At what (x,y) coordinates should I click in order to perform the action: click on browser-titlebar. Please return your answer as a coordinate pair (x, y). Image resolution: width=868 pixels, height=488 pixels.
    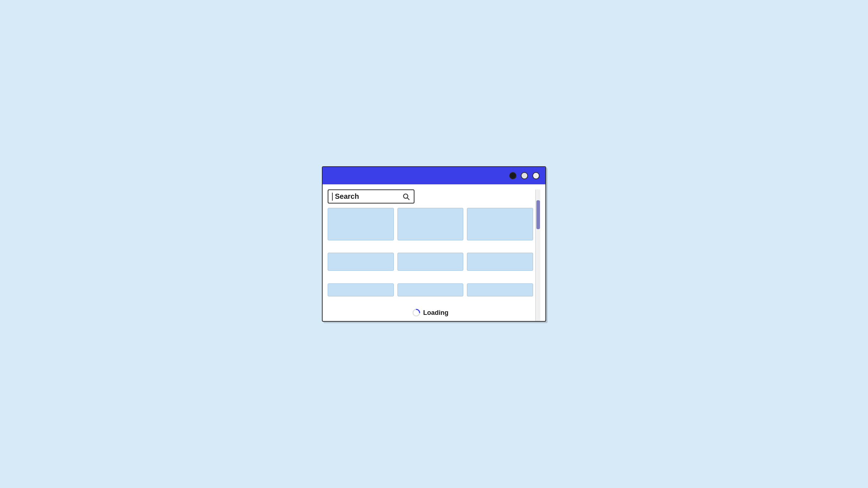
    Looking at the image, I should click on (434, 176).